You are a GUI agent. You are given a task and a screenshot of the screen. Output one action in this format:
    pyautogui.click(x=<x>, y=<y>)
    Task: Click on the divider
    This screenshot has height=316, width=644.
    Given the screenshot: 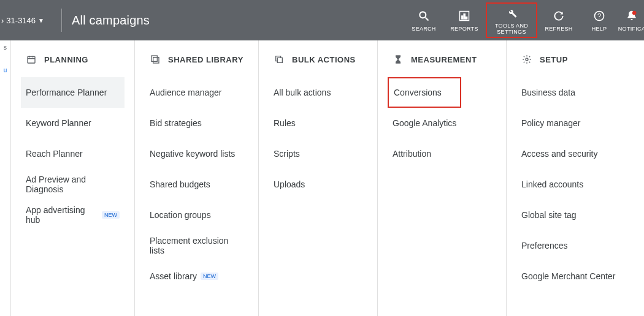 What is the action you would take?
    pyautogui.click(x=61, y=20)
    